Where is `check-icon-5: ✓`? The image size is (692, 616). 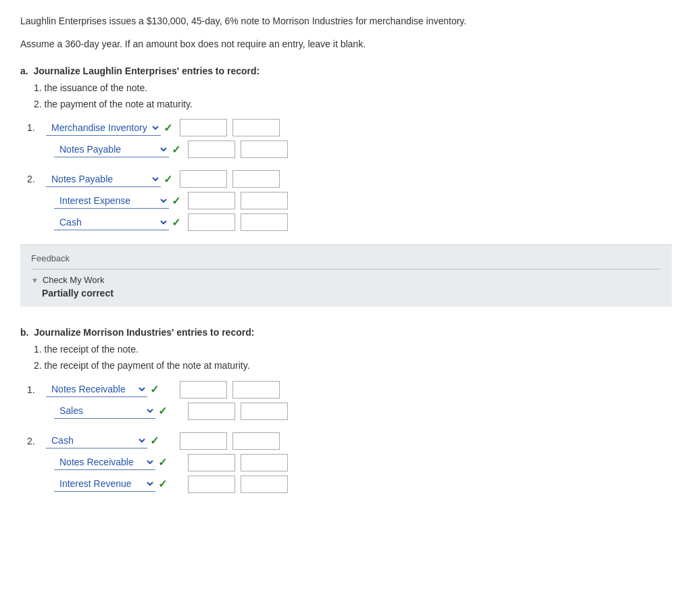
check-icon-5: ✓ is located at coordinates (176, 223).